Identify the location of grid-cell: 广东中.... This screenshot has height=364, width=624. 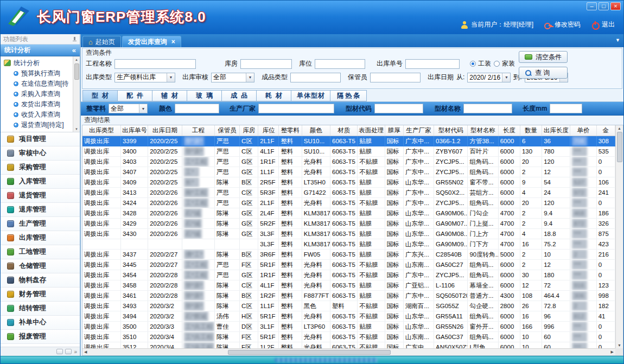
(418, 203).